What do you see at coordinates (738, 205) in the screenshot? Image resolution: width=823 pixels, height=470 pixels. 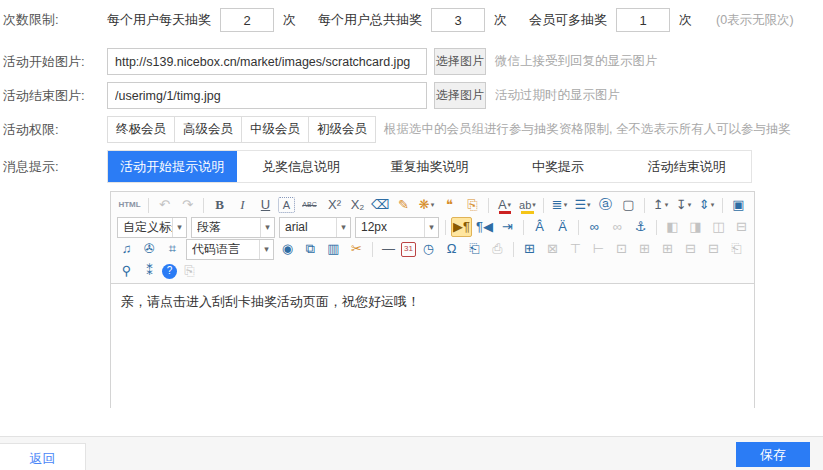 I see `fullscreen-icon: ▣` at bounding box center [738, 205].